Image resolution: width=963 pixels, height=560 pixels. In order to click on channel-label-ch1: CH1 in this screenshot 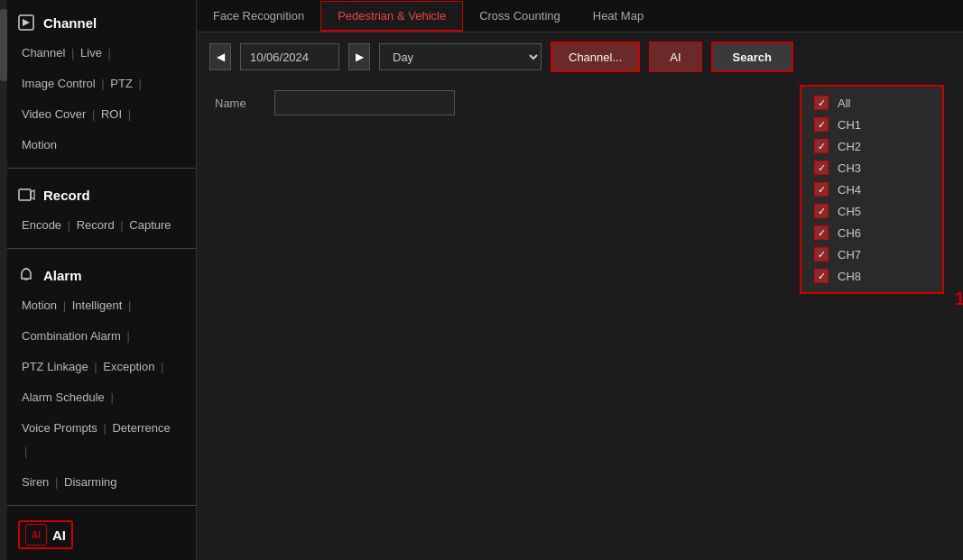, I will do `click(849, 124)`.